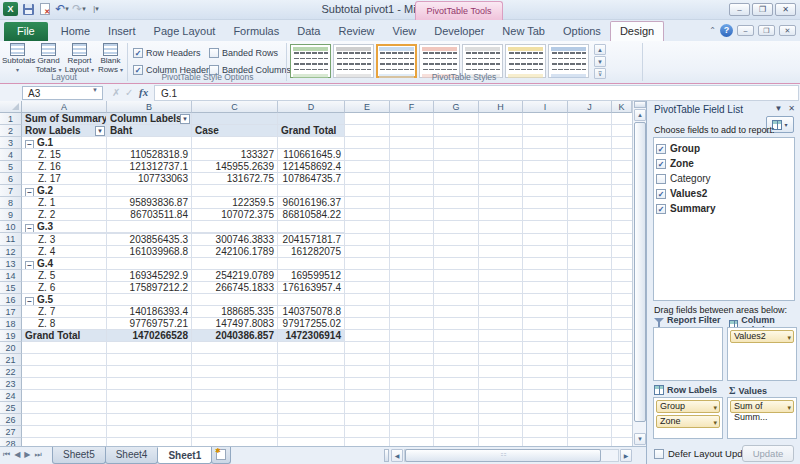 The image size is (800, 464). Describe the element at coordinates (129, 92) in the screenshot. I see `enter-icon: ✓` at that location.